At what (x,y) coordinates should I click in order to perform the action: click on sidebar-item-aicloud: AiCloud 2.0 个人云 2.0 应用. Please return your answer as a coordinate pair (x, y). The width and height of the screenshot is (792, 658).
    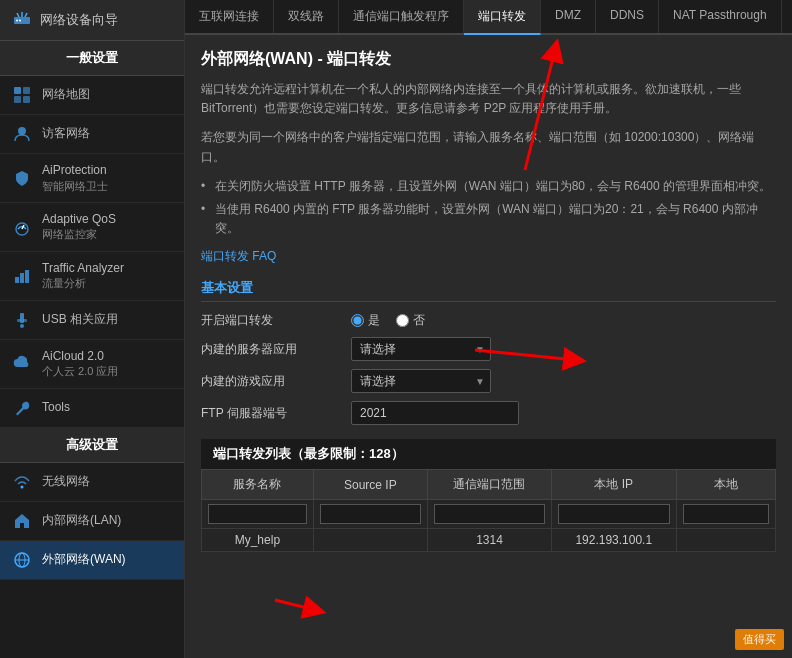
    Looking at the image, I should click on (92, 364).